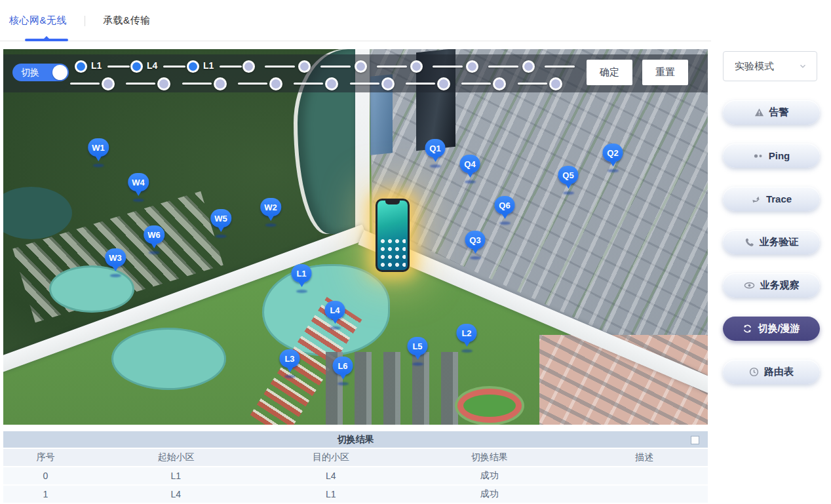 The width and height of the screenshot is (831, 504). I want to click on marker-L5: L5, so click(418, 346).